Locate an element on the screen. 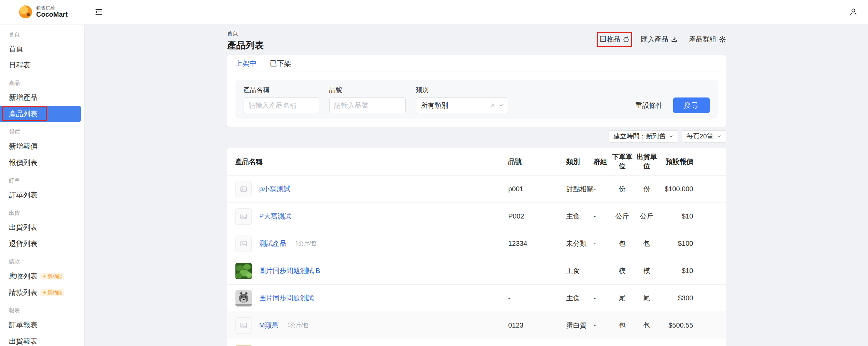  order-unit-cell: 公斤 is located at coordinates (622, 216).